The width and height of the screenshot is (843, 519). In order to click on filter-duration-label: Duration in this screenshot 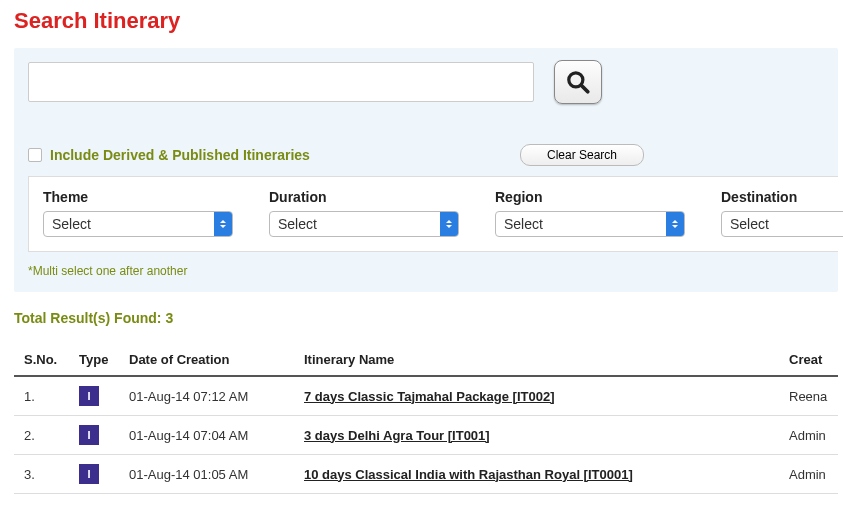, I will do `click(364, 197)`.